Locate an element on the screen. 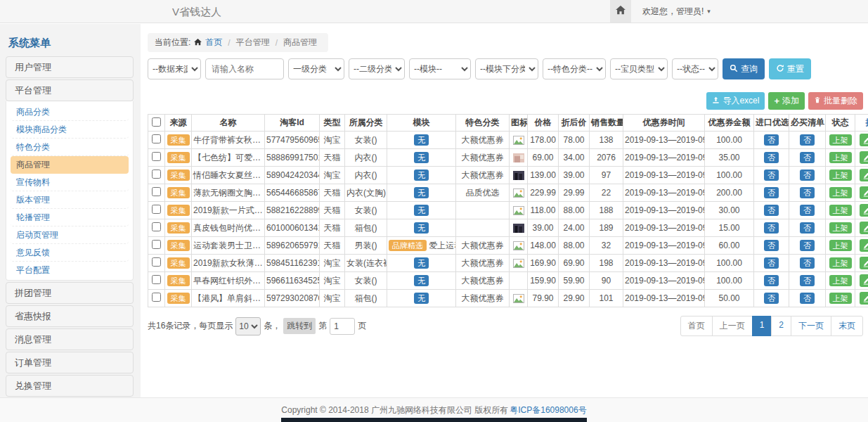  breadcrumb-home-link: 首页 is located at coordinates (214, 42).